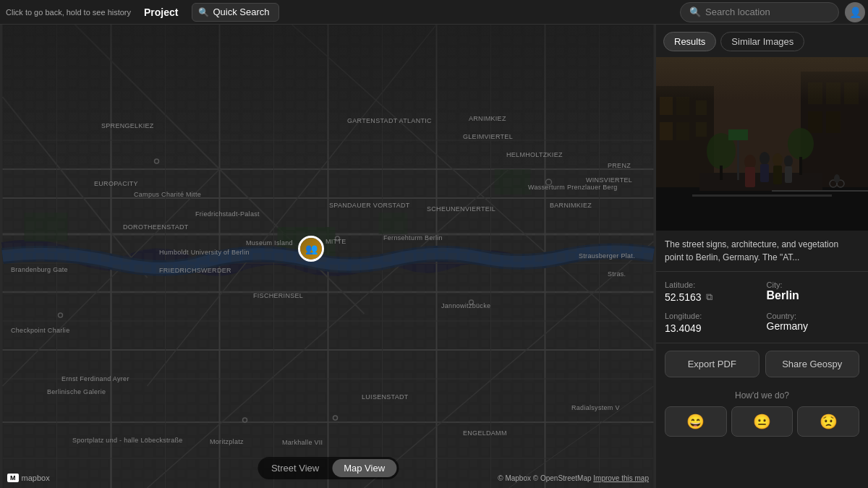  I want to click on map-view-button: Map View, so click(365, 468).